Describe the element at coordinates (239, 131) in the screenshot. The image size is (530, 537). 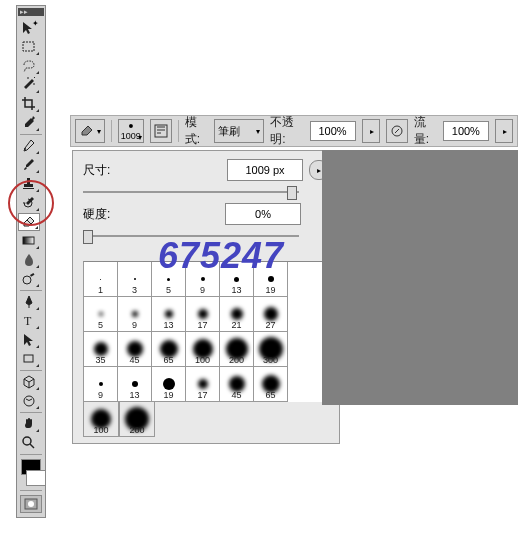
I see `mode-select: 筆刷▾` at that location.